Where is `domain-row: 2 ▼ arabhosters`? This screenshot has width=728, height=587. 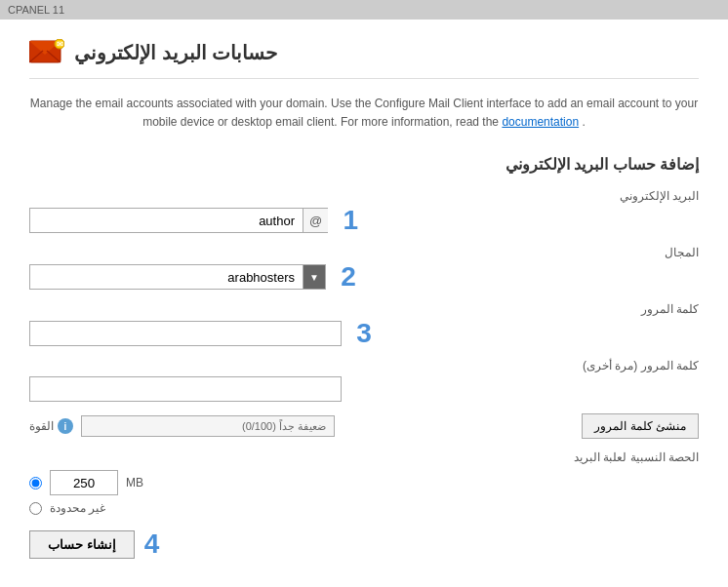 domain-row: 2 ▼ arabhosters is located at coordinates (364, 277).